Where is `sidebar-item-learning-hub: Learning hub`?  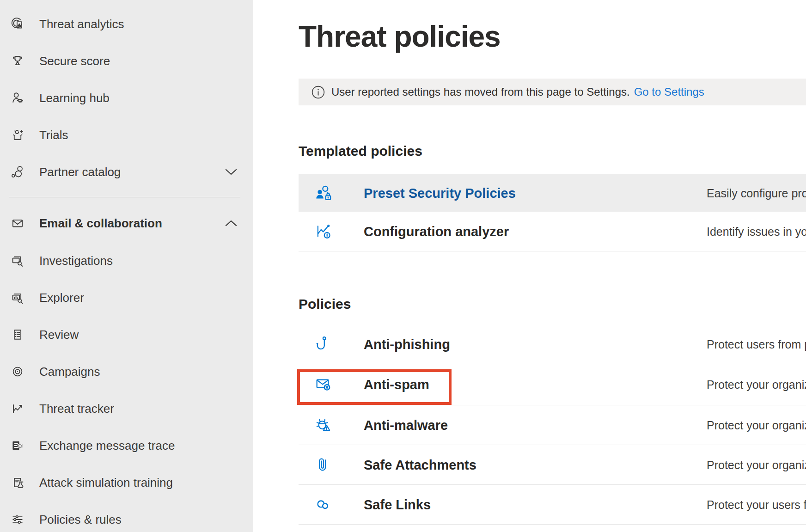
sidebar-item-learning-hub: Learning hub is located at coordinates (127, 98).